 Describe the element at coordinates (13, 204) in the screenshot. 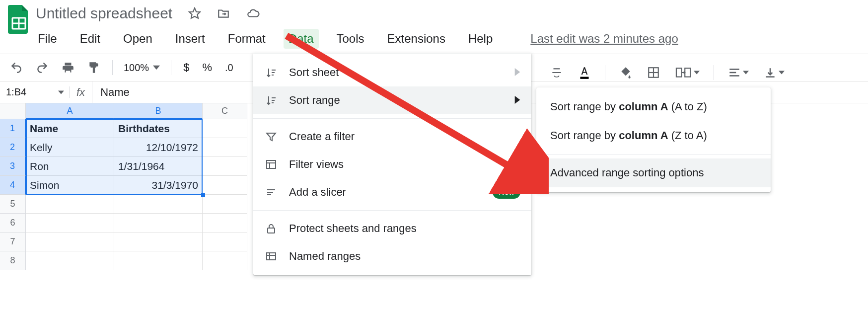

I see `row-header-5: 5` at that location.